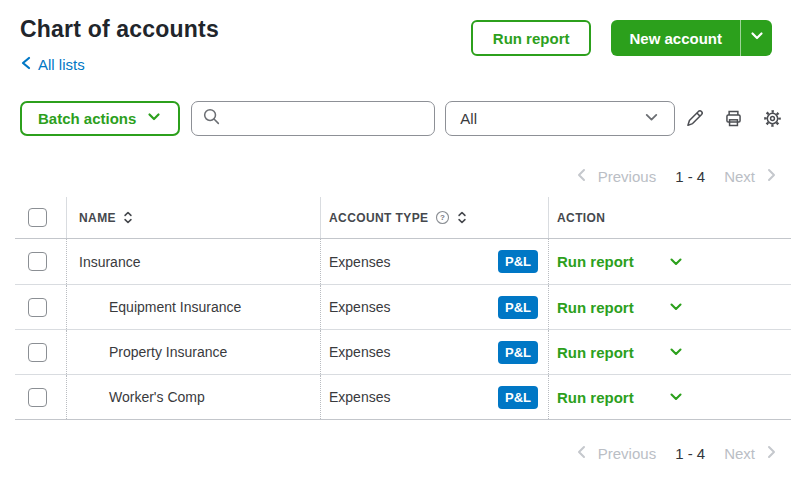 The image size is (806, 500). Describe the element at coordinates (581, 218) in the screenshot. I see `action-column-header: ACTION` at that location.